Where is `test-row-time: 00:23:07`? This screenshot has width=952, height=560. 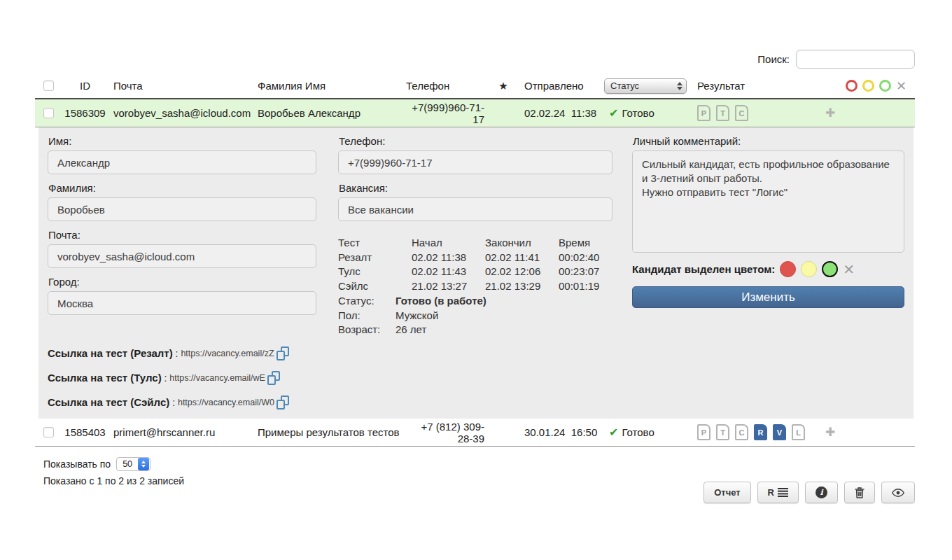
test-row-time: 00:23:07 is located at coordinates (590, 272).